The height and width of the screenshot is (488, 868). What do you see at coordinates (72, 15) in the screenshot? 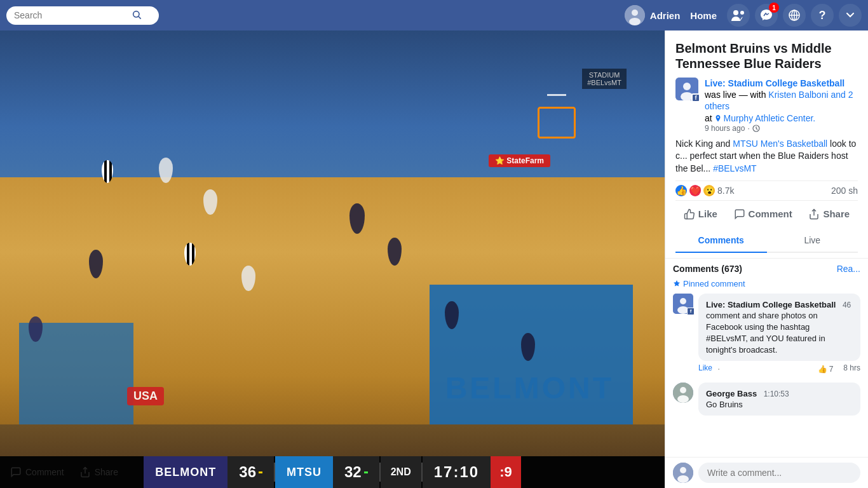
I see `search-input` at bounding box center [72, 15].